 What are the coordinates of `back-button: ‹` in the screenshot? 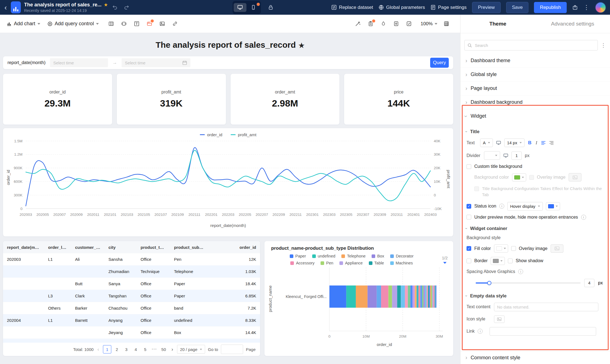 It's located at (6, 7).